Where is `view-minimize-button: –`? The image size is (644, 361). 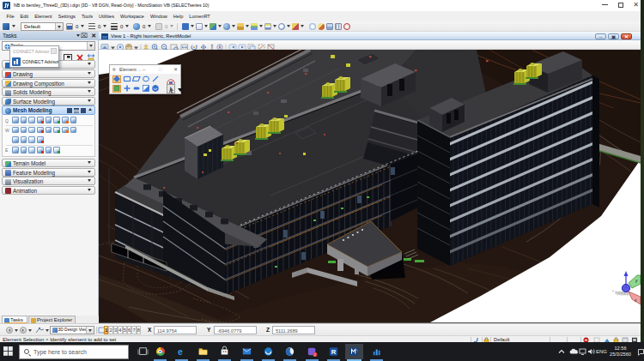 view-minimize-button: – is located at coordinates (601, 36).